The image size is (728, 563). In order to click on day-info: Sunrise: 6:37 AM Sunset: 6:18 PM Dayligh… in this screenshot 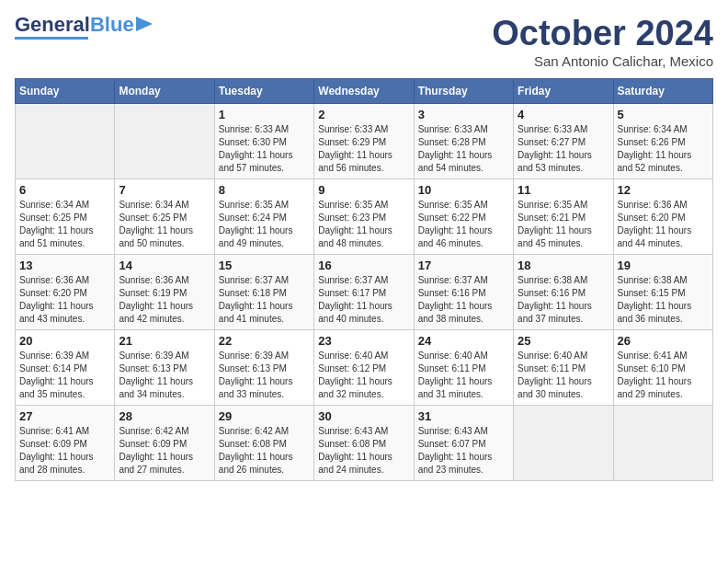, I will do `click(265, 300)`.